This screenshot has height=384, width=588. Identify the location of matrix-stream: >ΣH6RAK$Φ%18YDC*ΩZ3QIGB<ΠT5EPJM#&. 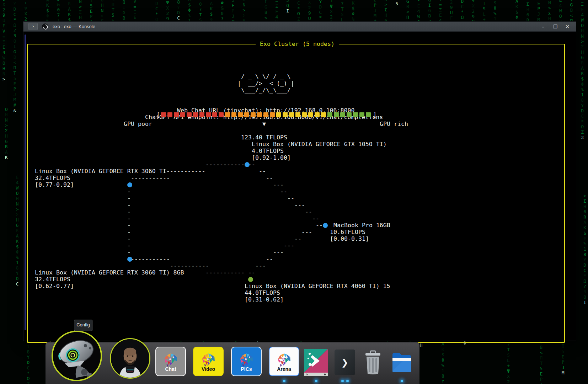
(15, 57).